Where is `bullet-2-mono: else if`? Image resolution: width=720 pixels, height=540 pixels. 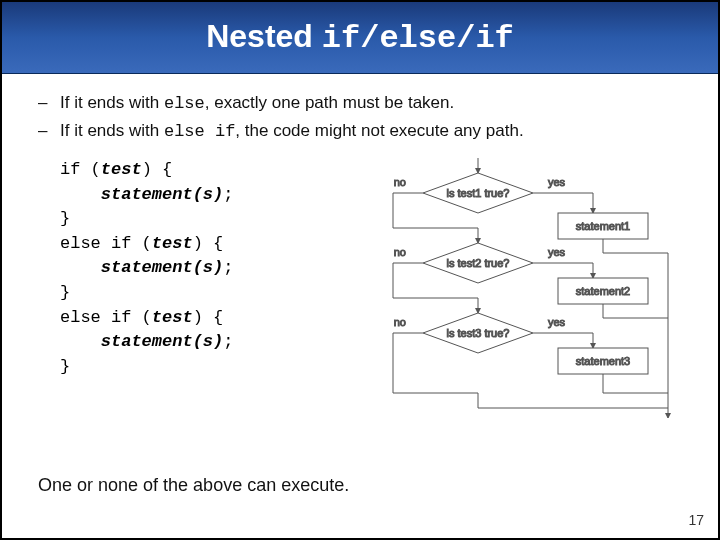
bullet-2-mono: else if is located at coordinates (200, 132).